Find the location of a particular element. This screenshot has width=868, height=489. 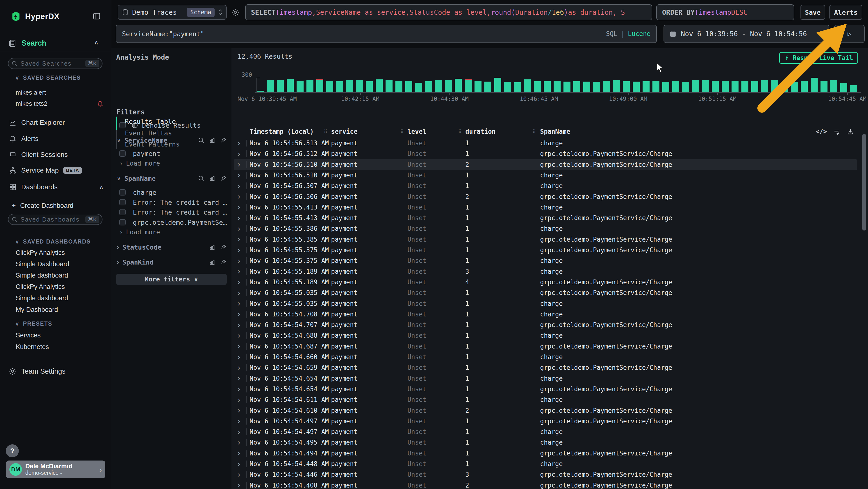

saved-searches-input: Saved Searches ⌘K is located at coordinates (55, 63).